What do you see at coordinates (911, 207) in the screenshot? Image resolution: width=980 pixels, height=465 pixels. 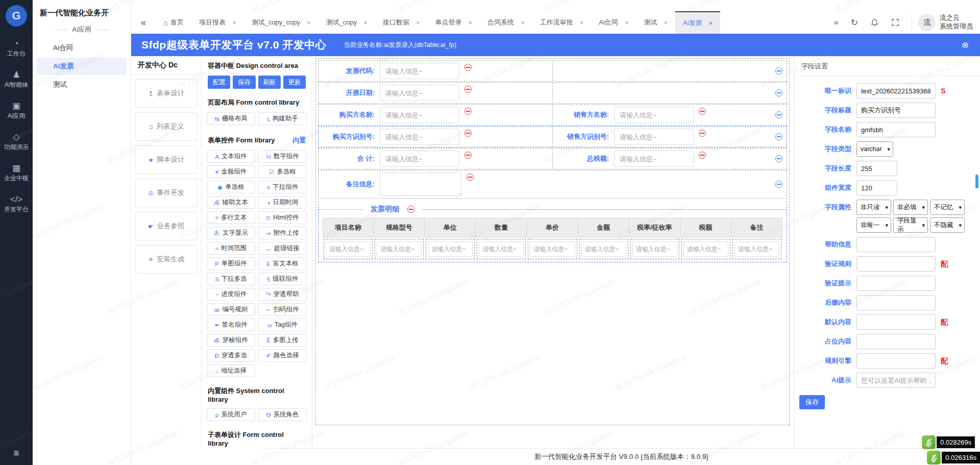 I see `setting-select-option: 非必填▾` at bounding box center [911, 207].